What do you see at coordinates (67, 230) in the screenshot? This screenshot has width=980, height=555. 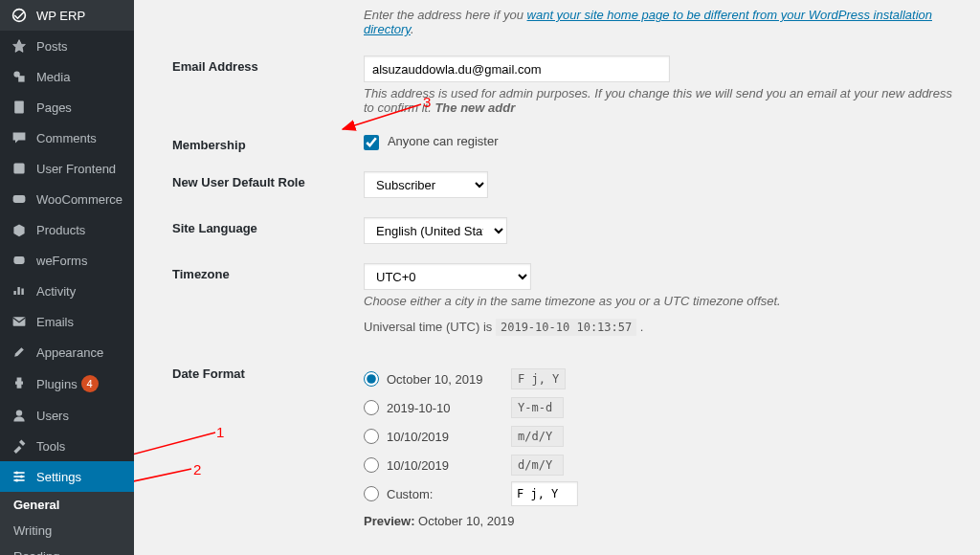 I see `sidebar-item-products: Products` at bounding box center [67, 230].